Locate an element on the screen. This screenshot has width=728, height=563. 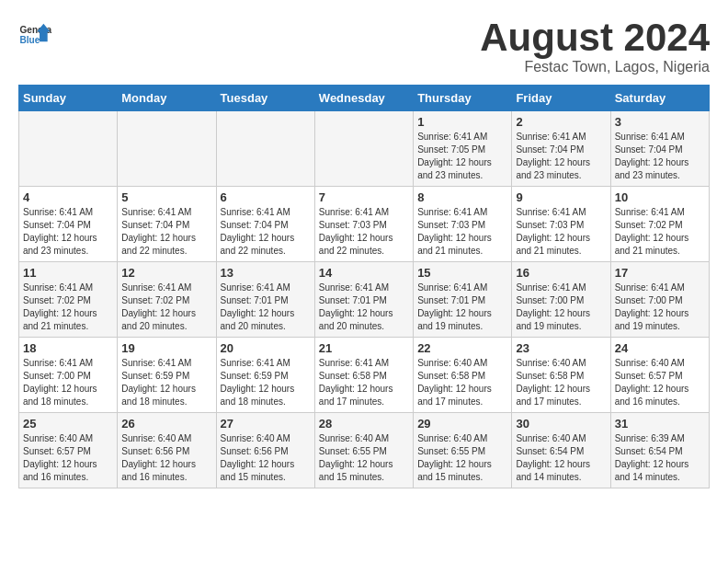
day-number: 14 is located at coordinates (364, 272).